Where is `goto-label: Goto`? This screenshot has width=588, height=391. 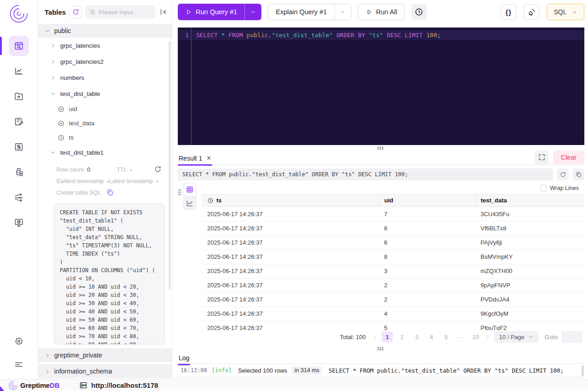
goto-label: Goto is located at coordinates (551, 337).